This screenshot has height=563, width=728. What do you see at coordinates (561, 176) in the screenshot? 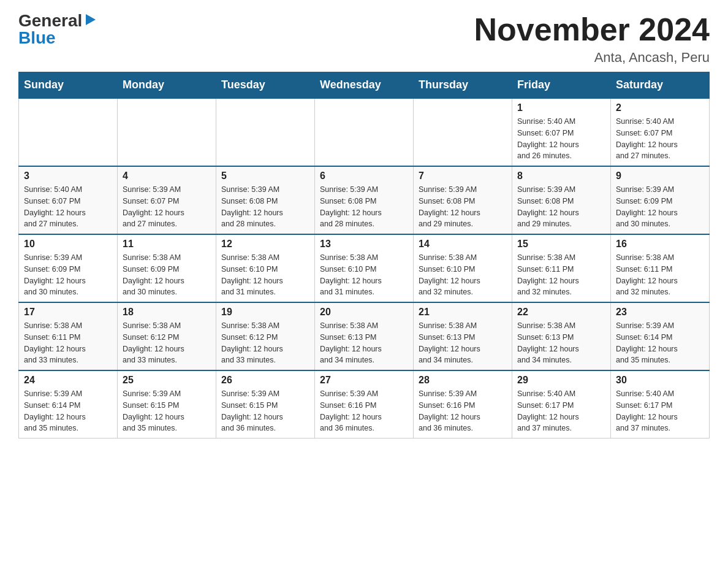
I see `day-number: 8` at bounding box center [561, 176].